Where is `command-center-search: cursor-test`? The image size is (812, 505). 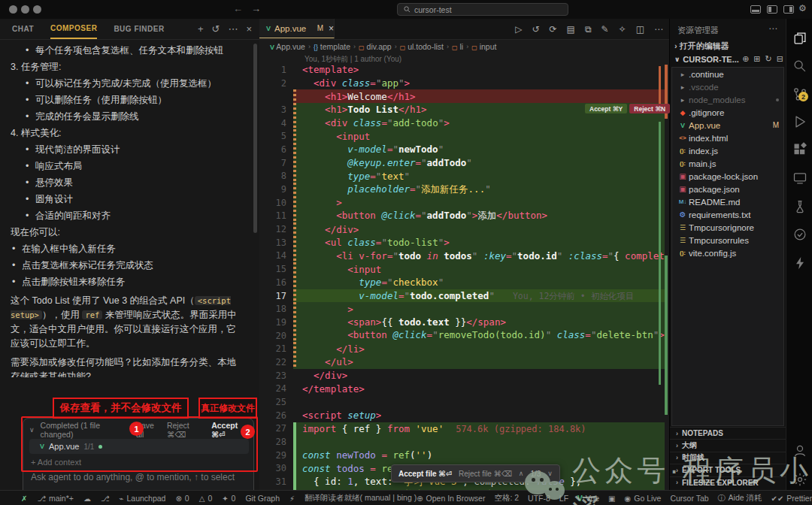
command-center-search: cursor-test is located at coordinates (483, 9).